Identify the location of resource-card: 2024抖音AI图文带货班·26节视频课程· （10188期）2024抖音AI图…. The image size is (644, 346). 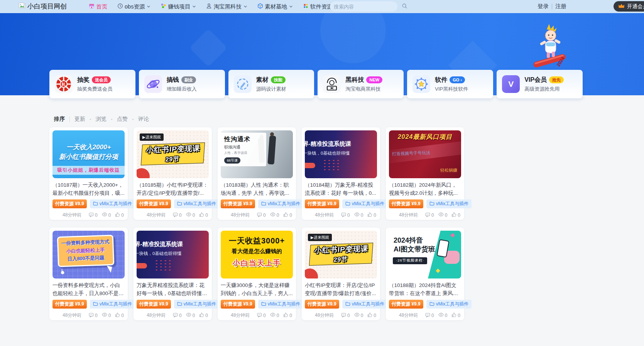
(425, 274).